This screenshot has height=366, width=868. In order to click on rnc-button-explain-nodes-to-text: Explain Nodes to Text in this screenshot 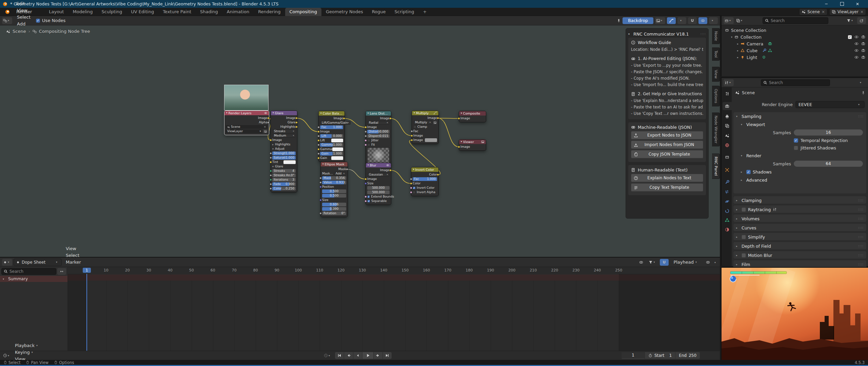, I will do `click(667, 178)`.